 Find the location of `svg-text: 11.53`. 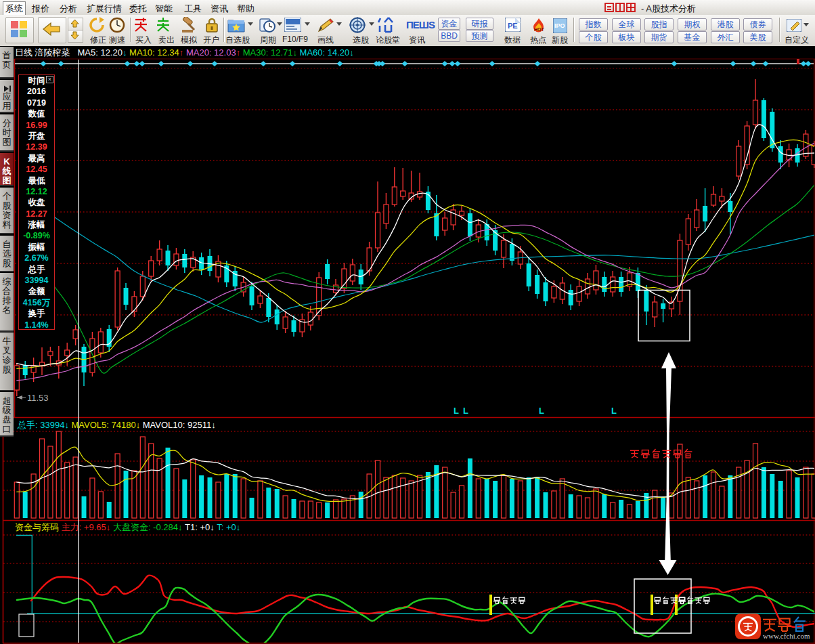

svg-text: 11.53 is located at coordinates (38, 398).